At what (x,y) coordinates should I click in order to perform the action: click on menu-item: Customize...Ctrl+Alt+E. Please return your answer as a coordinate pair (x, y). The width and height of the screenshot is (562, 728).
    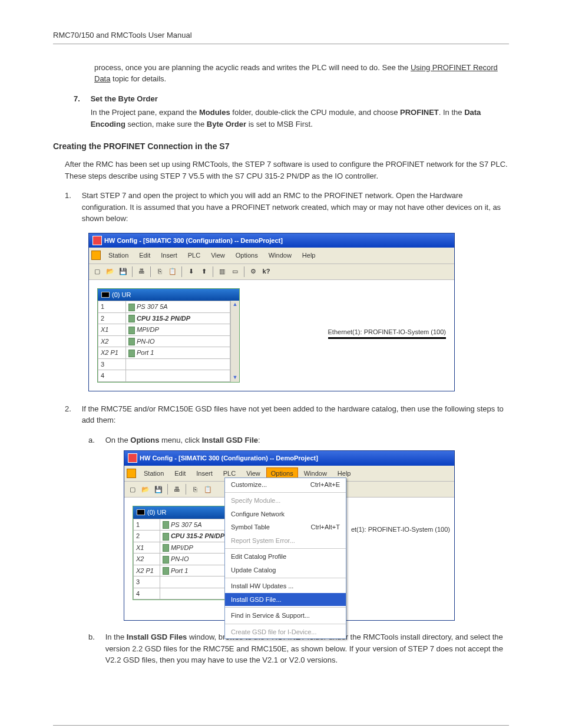
    Looking at the image, I should click on (285, 485).